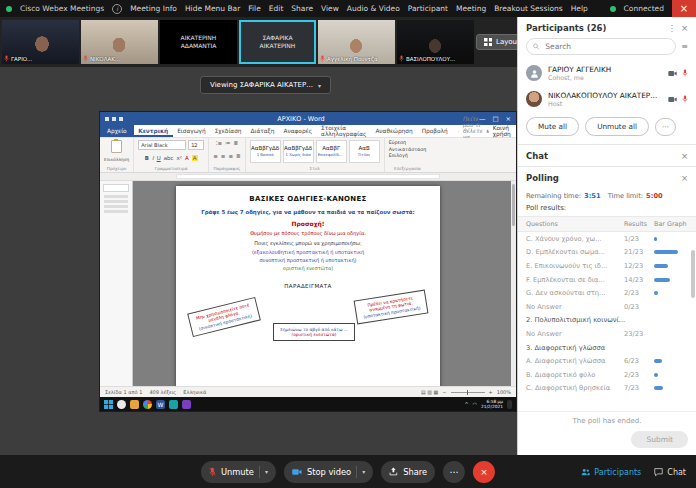  What do you see at coordinates (160, 404) in the screenshot?
I see `word-taskbar-icon: W` at bounding box center [160, 404].